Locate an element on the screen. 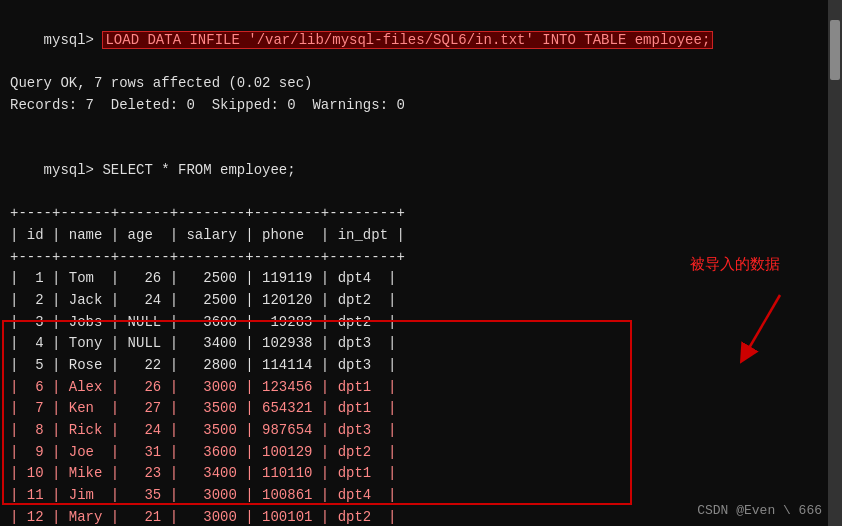 This screenshot has height=526, width=842. table-row: | 9 | Joe | 31 | 3600 | 100129 | dpt2 | is located at coordinates (421, 453).